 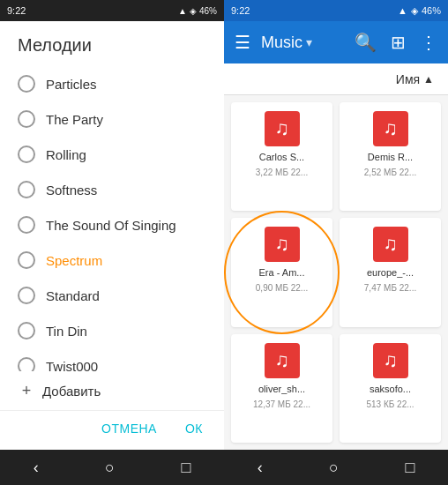 I want to click on melody-item: The Party, so click(x=112, y=119).